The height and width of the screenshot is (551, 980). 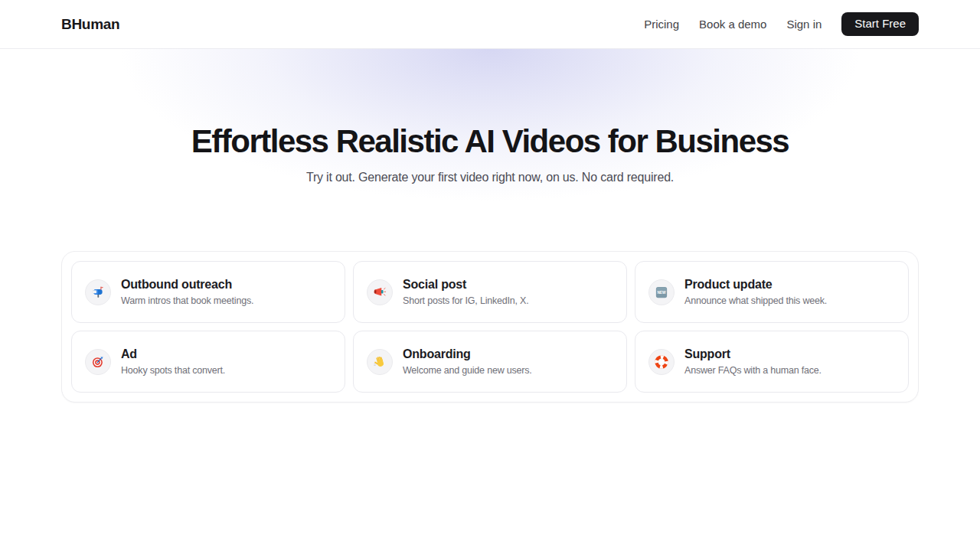 What do you see at coordinates (490, 142) in the screenshot?
I see `hero-title: Effortless Realistic AI Videos for Busin…` at bounding box center [490, 142].